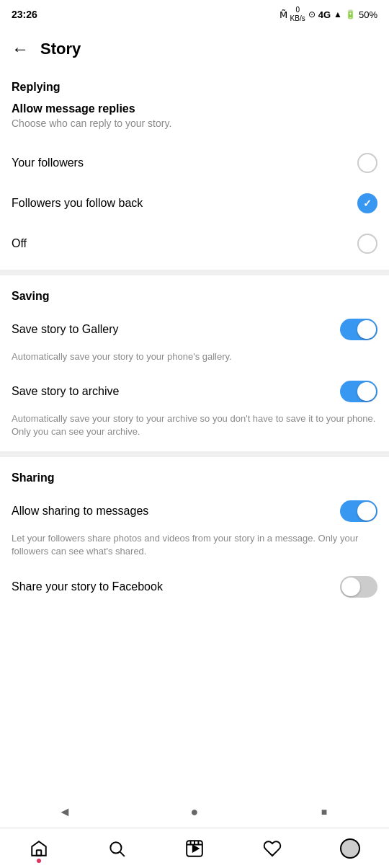  What do you see at coordinates (184, 203) in the screenshot?
I see `option-followers-follow-back-label: Followers you follow back` at bounding box center [184, 203].